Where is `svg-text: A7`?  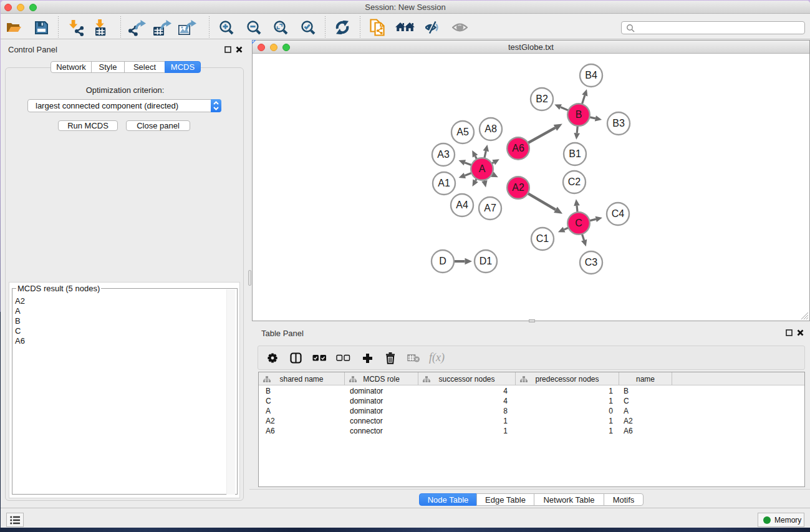 svg-text: A7 is located at coordinates (490, 208).